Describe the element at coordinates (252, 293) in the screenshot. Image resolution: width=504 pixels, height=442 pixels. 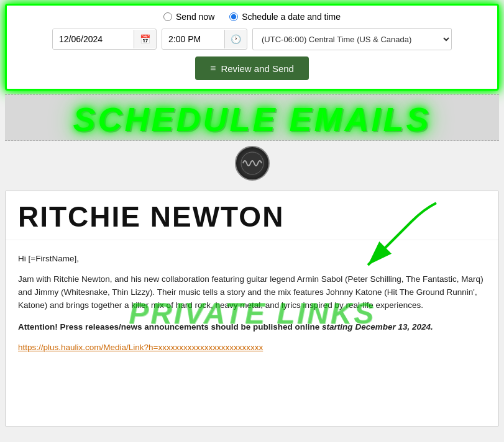
I see `email-body-text: Jam with Ritchie Newton, and his new col…` at that location.